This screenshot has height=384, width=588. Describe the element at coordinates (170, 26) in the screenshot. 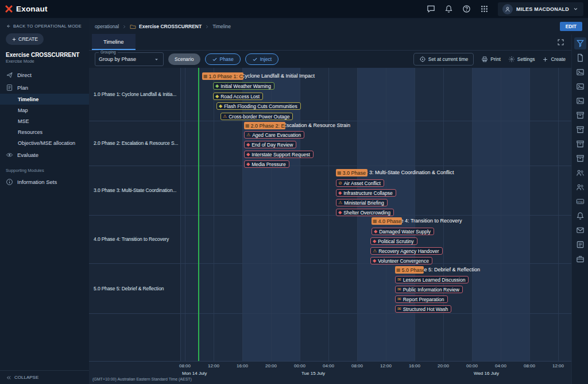

I see `breadcrumb-exercise: Exercise CROSSCURRENT` at that location.